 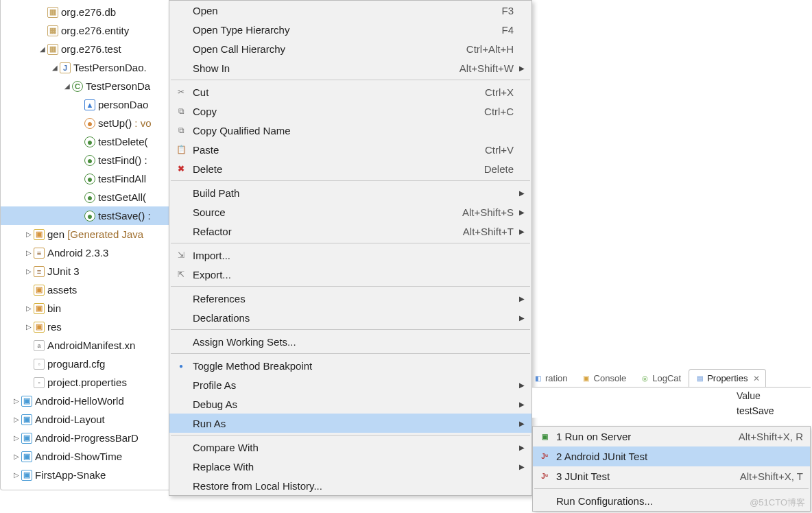 I want to click on tree-item-pkg-entity: ▶ ▦ org.e276.entity, so click(x=86, y=30).